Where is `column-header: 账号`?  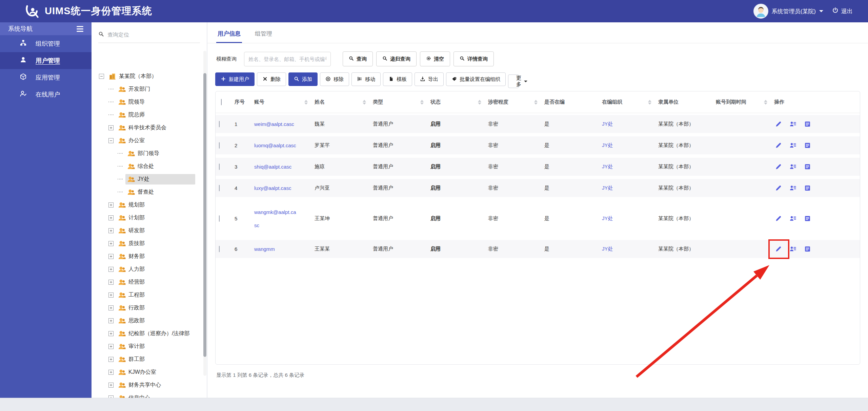
column-header: 账号 is located at coordinates (281, 102).